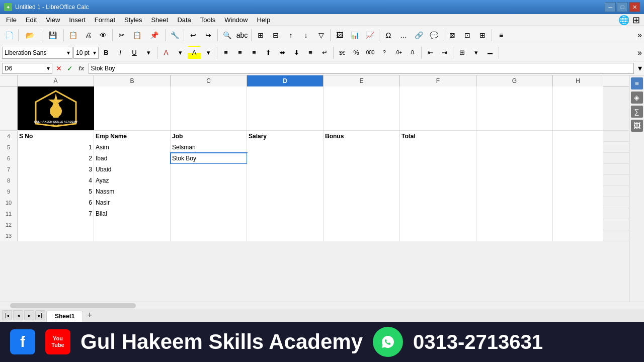 The height and width of the screenshot is (362, 644). Describe the element at coordinates (56, 136) in the screenshot. I see `cell-a4: S No` at that location.